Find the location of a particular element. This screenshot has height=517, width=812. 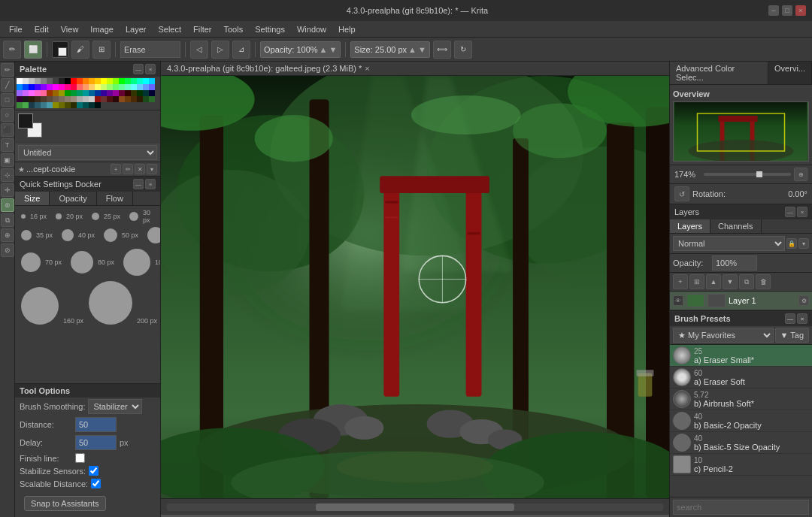

document-select: Untitled is located at coordinates (87, 153).